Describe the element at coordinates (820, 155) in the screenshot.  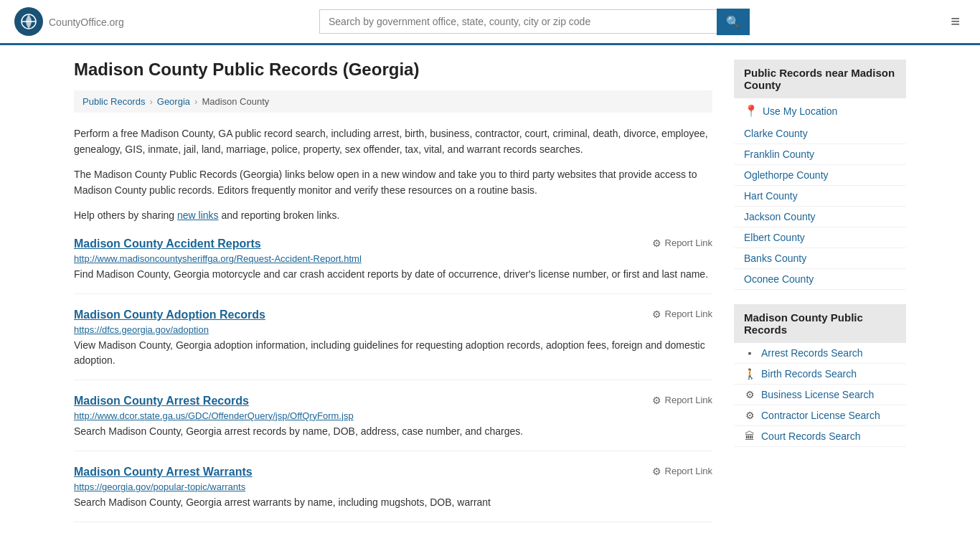
I see `nearby-county-item: Franklin County` at that location.